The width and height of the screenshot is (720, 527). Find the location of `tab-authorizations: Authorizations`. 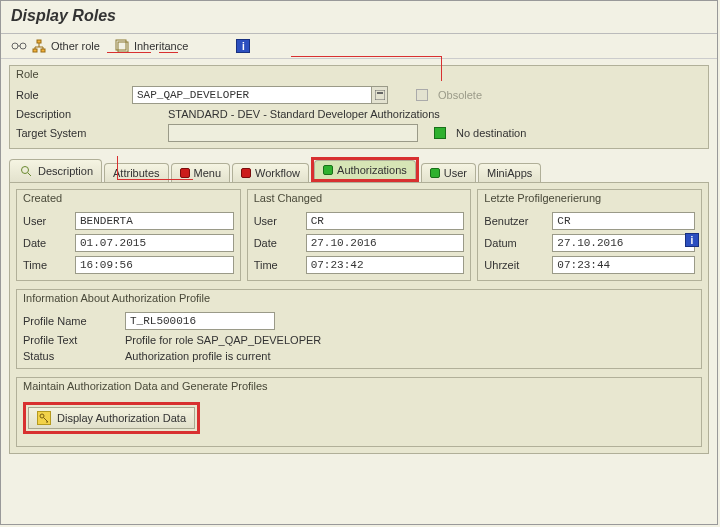

tab-authorizations: Authorizations is located at coordinates (365, 170).